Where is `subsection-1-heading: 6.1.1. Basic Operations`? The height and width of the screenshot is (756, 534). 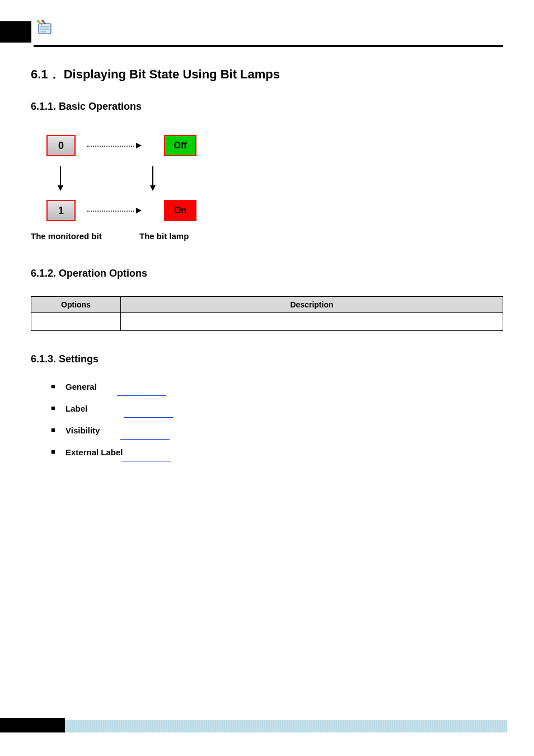 subsection-1-heading: 6.1.1. Basic Operations is located at coordinates (267, 106).